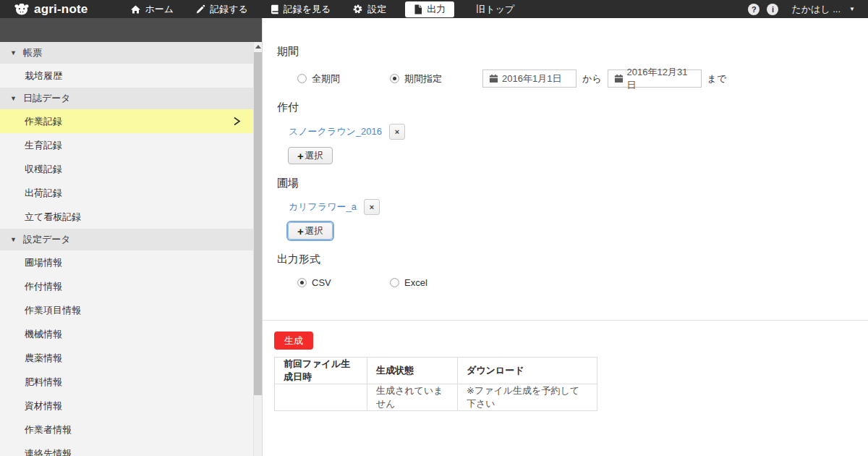 The image size is (868, 456). I want to click on col-generation-status: 生成状態, so click(412, 371).